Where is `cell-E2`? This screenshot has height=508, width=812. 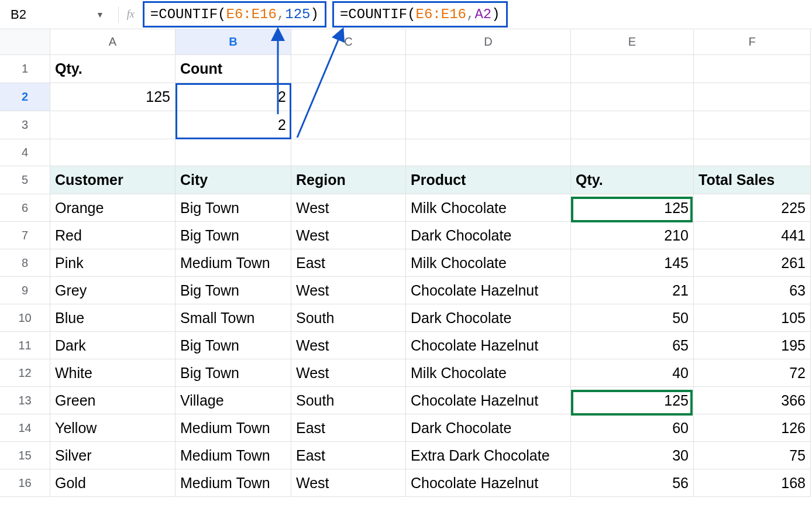 cell-E2 is located at coordinates (632, 97).